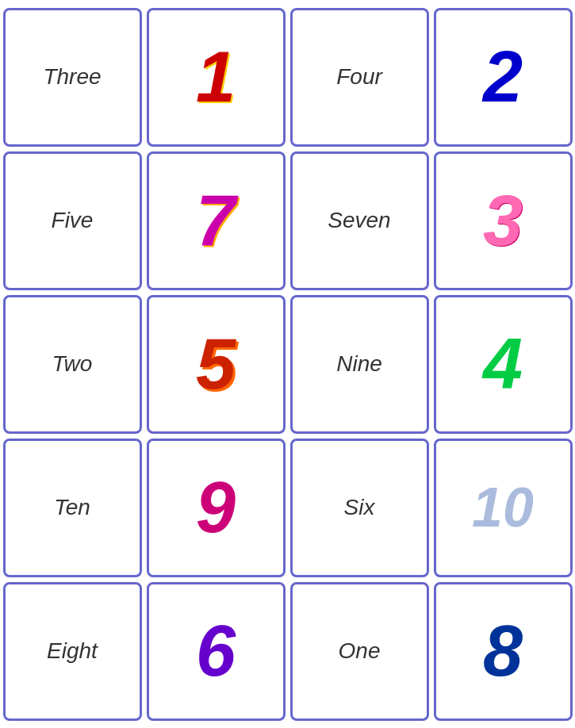 The height and width of the screenshot is (728, 575). What do you see at coordinates (503, 365) in the screenshot?
I see `num-4-card: 4` at bounding box center [503, 365].